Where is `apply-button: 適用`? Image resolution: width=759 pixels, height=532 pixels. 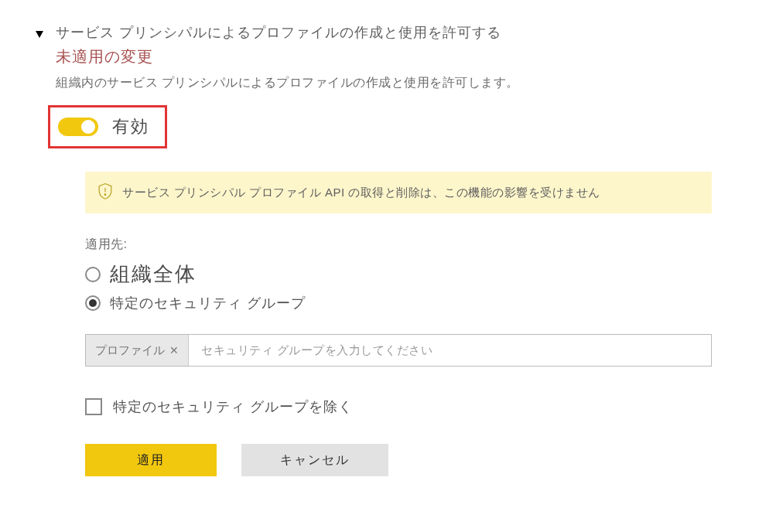
apply-button: 適用 is located at coordinates (151, 460).